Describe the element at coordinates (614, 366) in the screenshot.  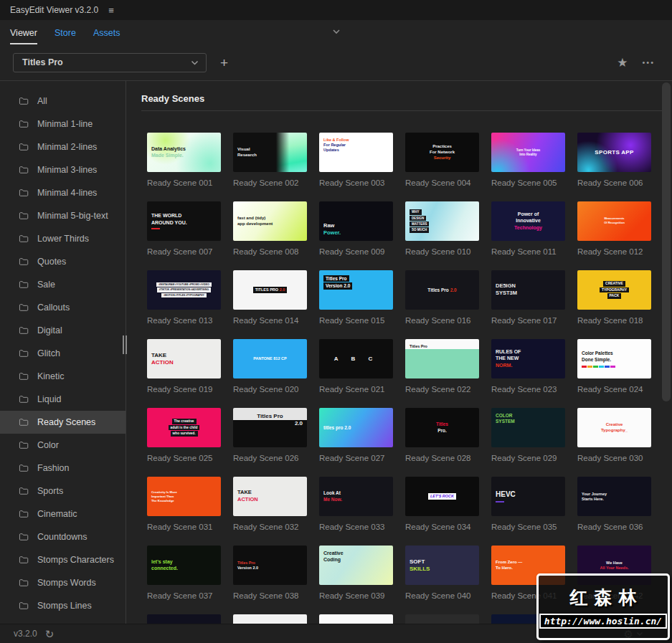
I see `scene-card: Color PalettesDone Simple.Ready Scene 02…` at that location.